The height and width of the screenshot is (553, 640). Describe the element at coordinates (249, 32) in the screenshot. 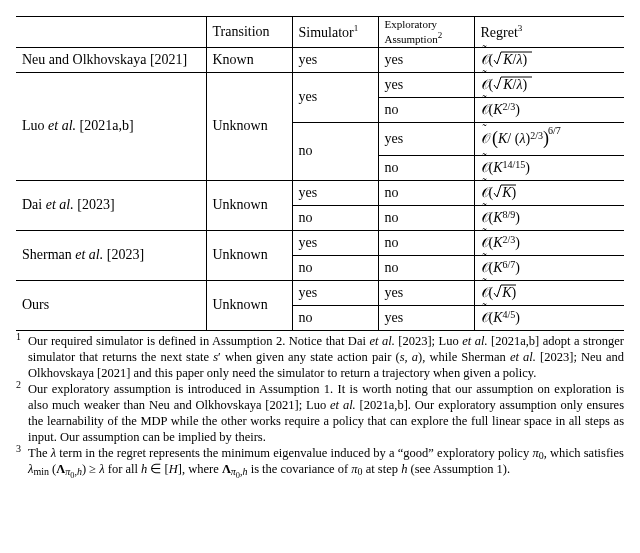

I see `col-transition: Transition` at that location.